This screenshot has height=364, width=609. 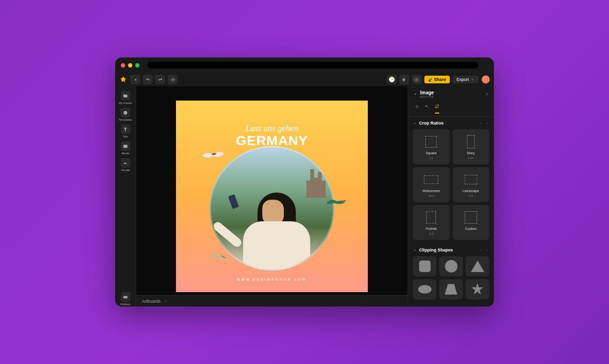 What do you see at coordinates (451, 93) in the screenshot?
I see `panel-title: Image` at bounding box center [451, 93].